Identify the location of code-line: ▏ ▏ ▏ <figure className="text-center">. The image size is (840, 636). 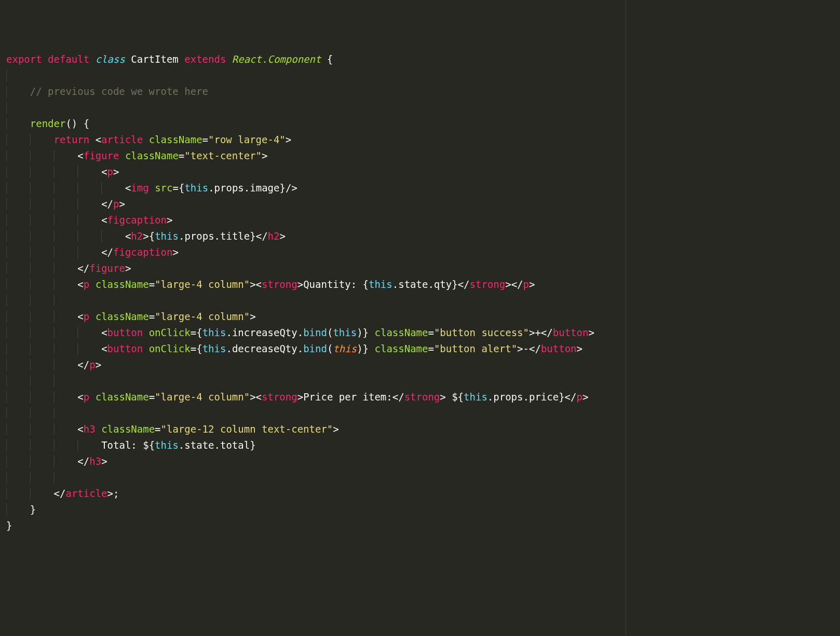
(137, 156).